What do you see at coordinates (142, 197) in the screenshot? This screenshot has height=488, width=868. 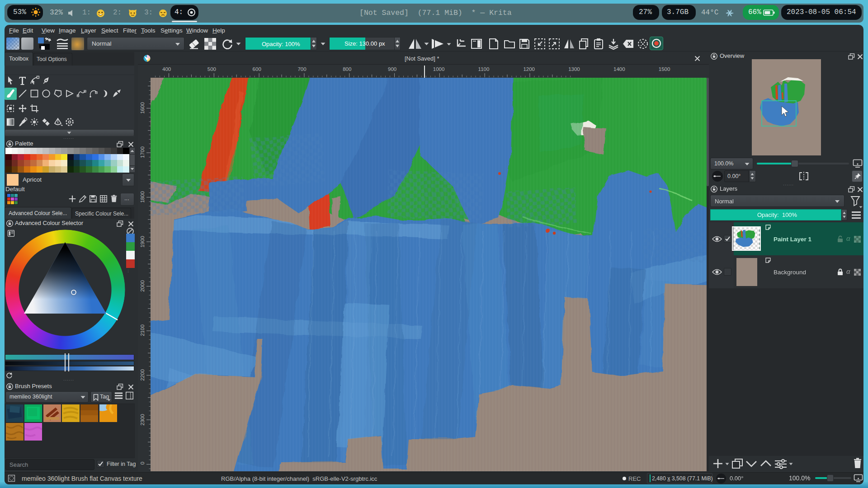 I see `svg-text: 1800` at bounding box center [142, 197].